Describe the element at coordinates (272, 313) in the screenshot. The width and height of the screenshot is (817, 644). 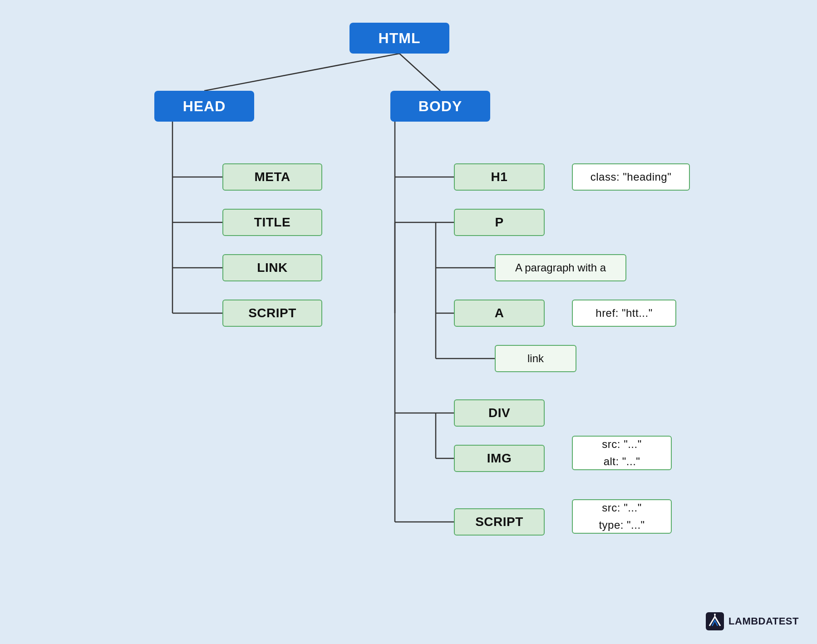
I see `node-script-head: SCRIPT` at that location.